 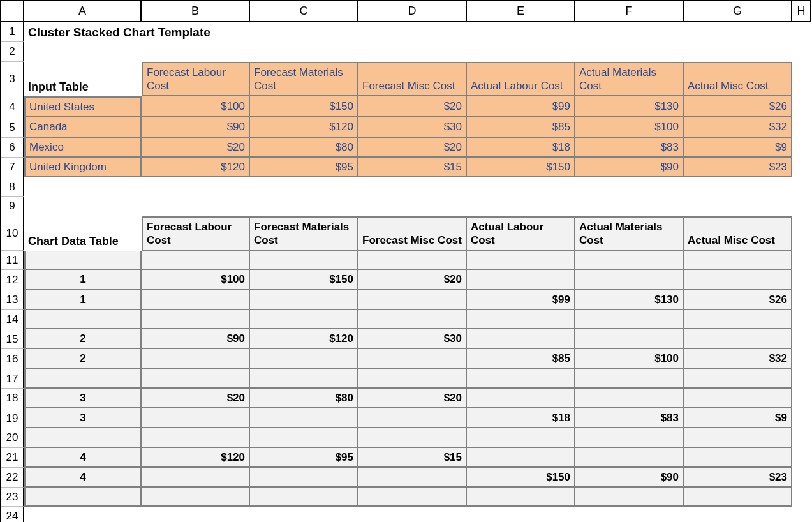 What do you see at coordinates (304, 260) in the screenshot?
I see `chart-cell-r0-c2` at bounding box center [304, 260].